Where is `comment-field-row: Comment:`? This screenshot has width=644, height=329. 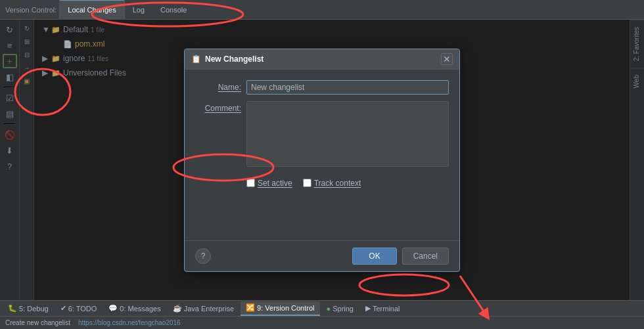
comment-field-row: Comment: is located at coordinates (322, 134).